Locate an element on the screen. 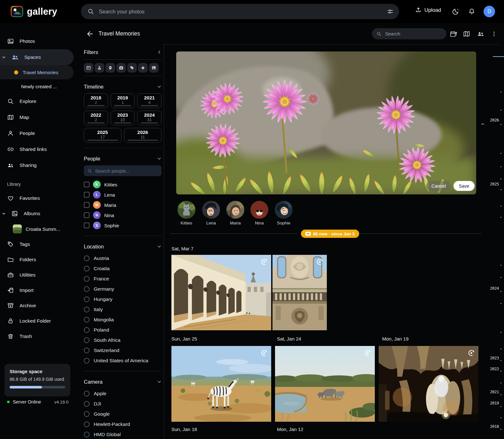  scrubber-year: 2023 is located at coordinates (494, 358).